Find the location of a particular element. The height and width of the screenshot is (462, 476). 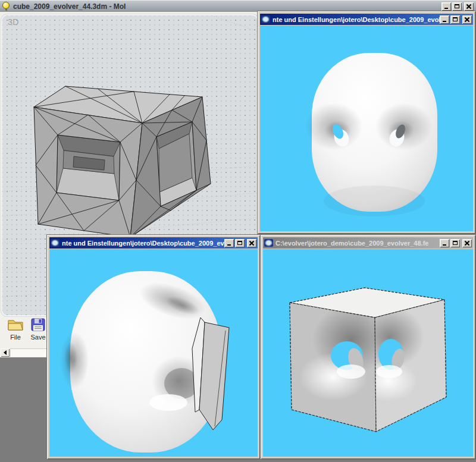

viewport-mode-label: 3D is located at coordinates (13, 22).